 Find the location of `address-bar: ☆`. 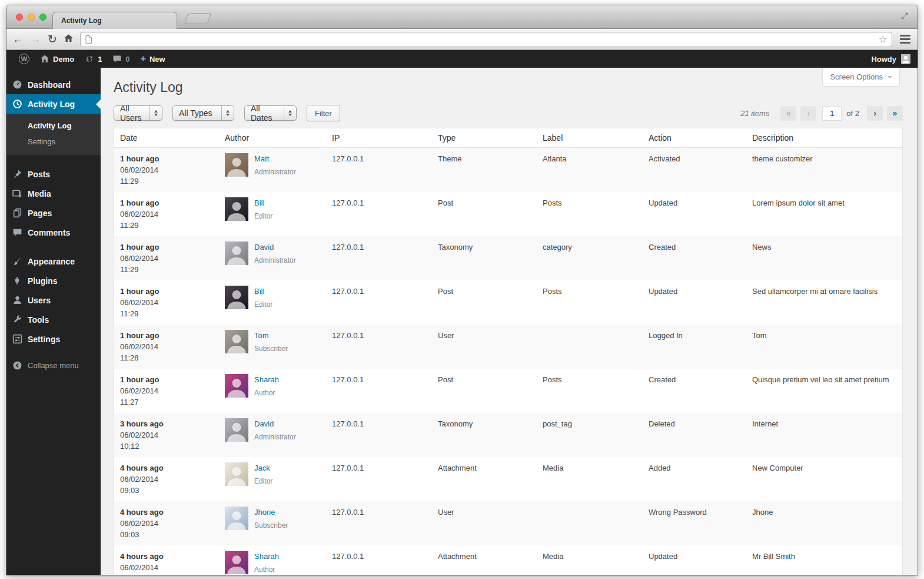

address-bar: ☆ is located at coordinates (486, 39).